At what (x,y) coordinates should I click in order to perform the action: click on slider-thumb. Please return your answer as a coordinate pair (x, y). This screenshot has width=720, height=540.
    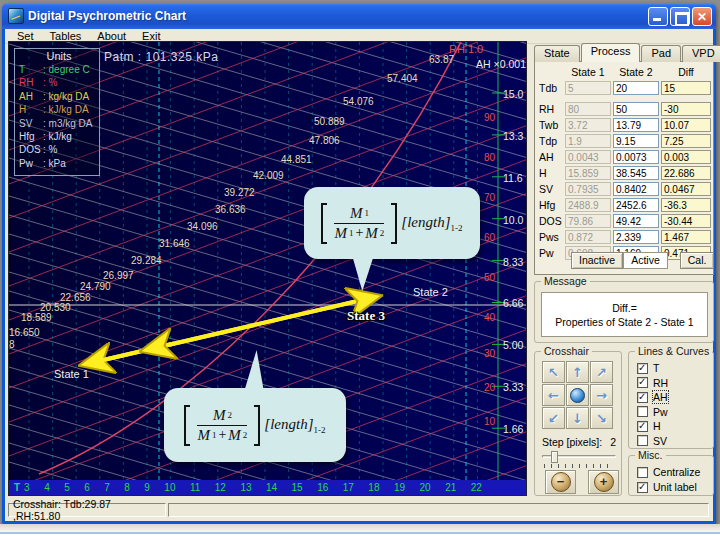
    Looking at the image, I should click on (554, 457).